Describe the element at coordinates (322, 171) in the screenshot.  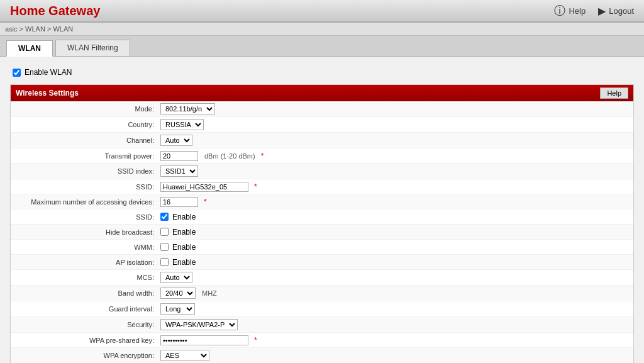
I see `ssid-index-row: SSID index: SSID1SSID2SSID3SSID4` at that location.